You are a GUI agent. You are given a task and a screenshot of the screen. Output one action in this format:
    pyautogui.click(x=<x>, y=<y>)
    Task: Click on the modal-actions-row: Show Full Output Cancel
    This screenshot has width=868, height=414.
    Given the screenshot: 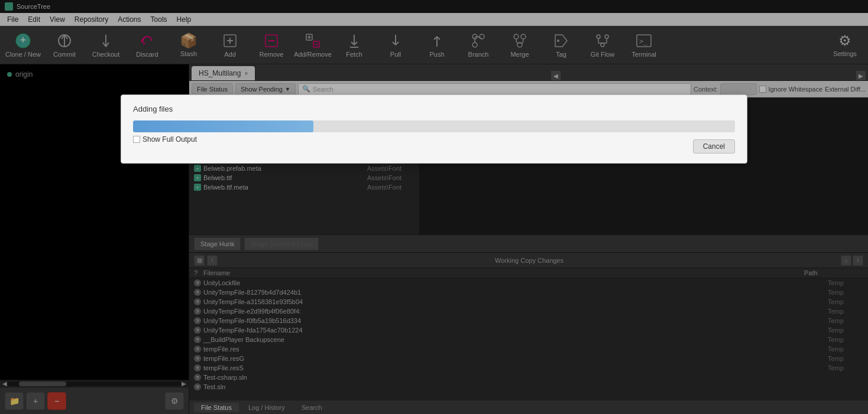 What is the action you would take?
    pyautogui.click(x=434, y=146)
    